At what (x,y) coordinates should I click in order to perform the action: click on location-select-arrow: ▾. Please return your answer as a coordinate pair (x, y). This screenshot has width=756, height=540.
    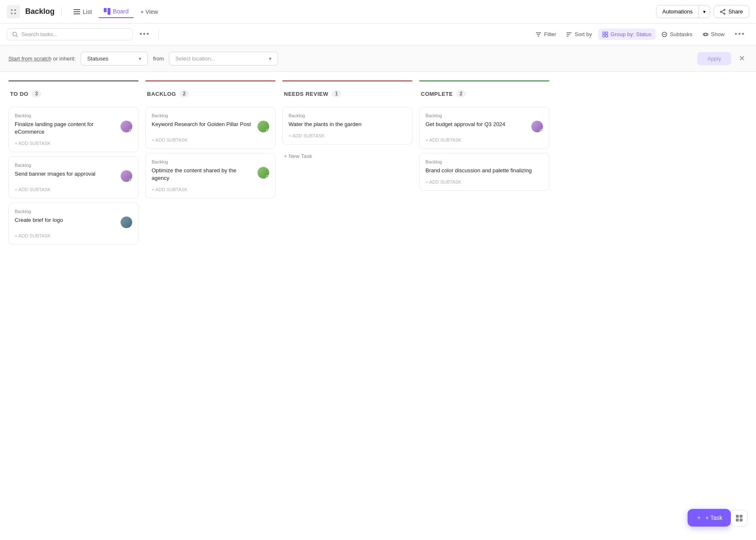
    Looking at the image, I should click on (270, 59).